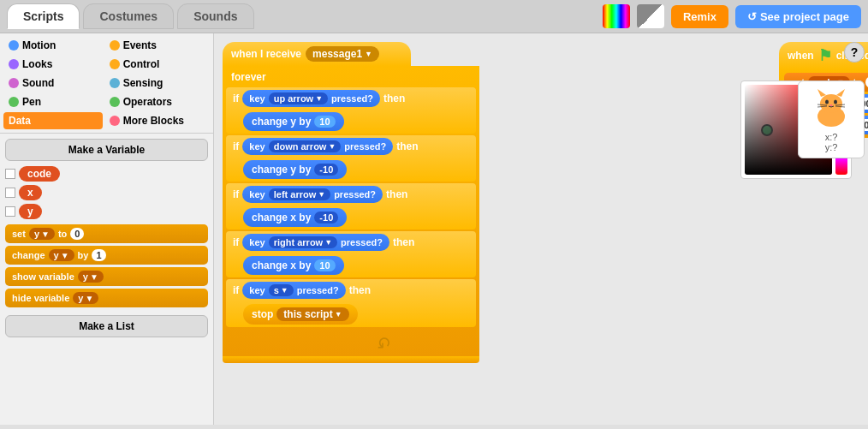 This screenshot has height=429, width=868. I want to click on motion-dot, so click(14, 45).